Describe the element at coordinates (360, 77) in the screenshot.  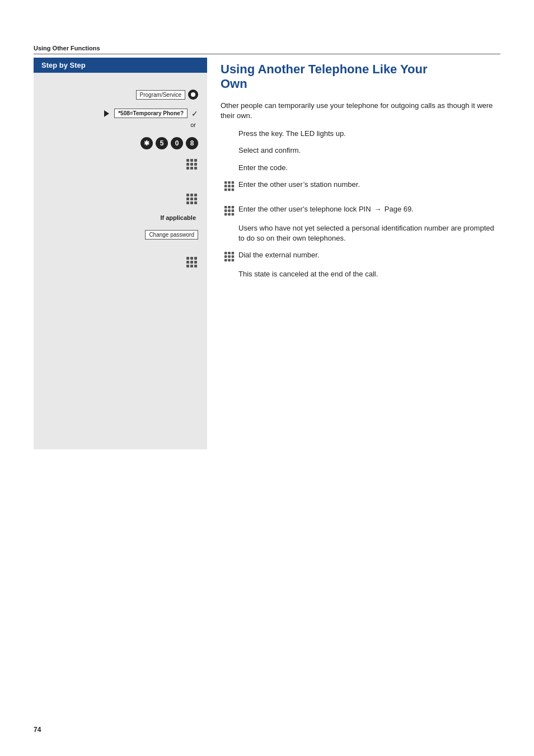
I see `main-title: Using Another Telephone Like Your Own` at that location.